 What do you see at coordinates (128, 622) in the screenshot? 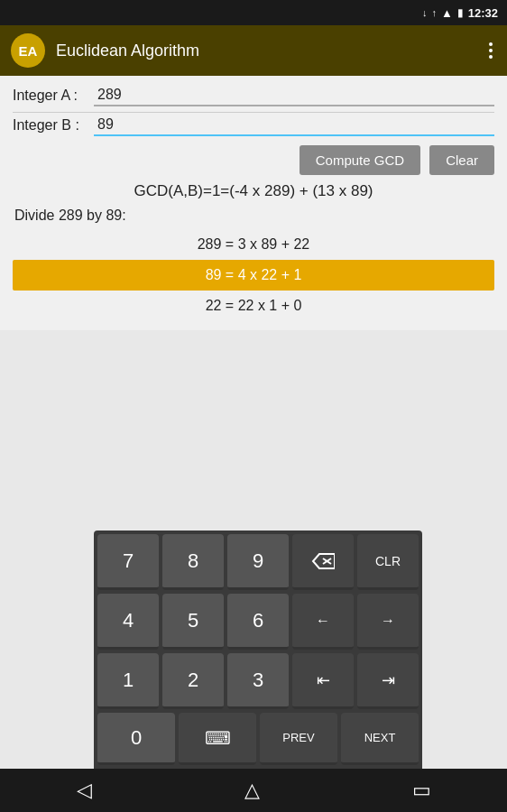
I see `key-4: 4` at bounding box center [128, 622].